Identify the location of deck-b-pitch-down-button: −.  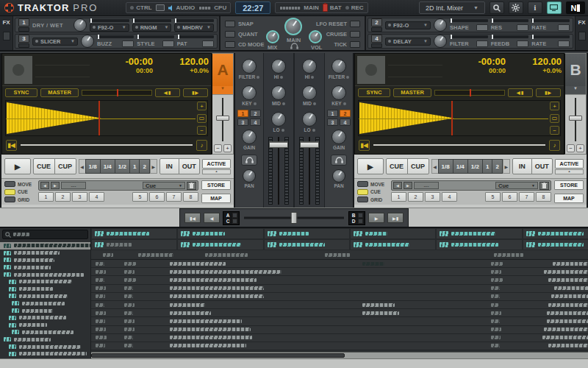
(570, 149).